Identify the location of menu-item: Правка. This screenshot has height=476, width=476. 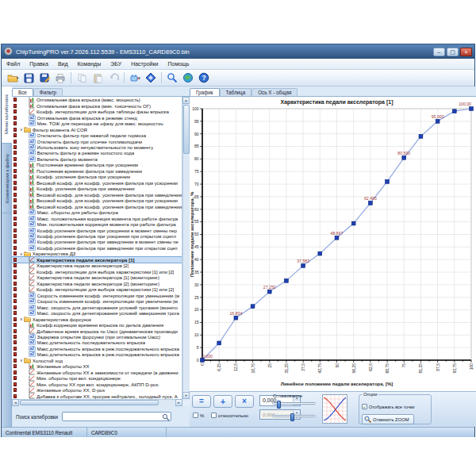
(39, 63).